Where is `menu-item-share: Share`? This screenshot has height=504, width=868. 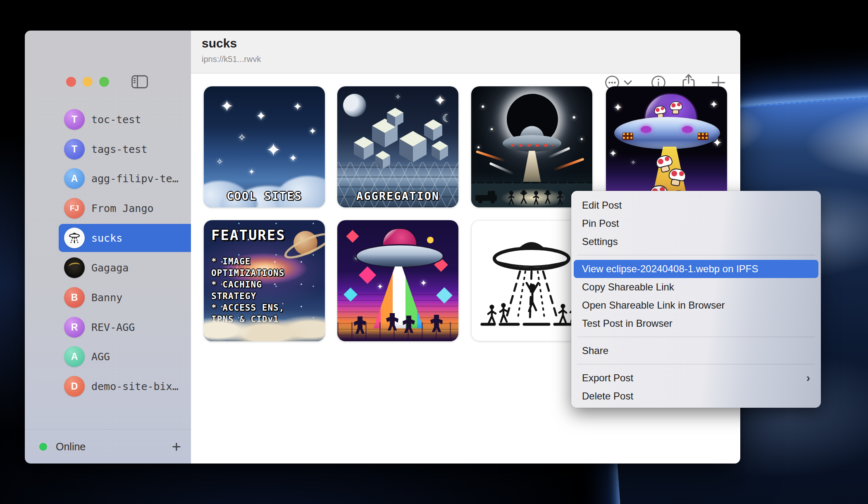
menu-item-share: Share is located at coordinates (696, 351).